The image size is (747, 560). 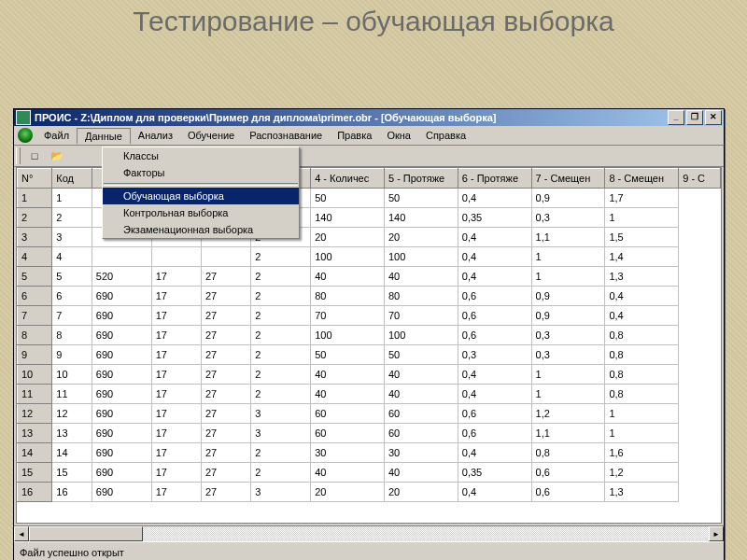 What do you see at coordinates (370, 493) in the screenshot?
I see `table-row: 16166901727320200,40,61,3` at bounding box center [370, 493].